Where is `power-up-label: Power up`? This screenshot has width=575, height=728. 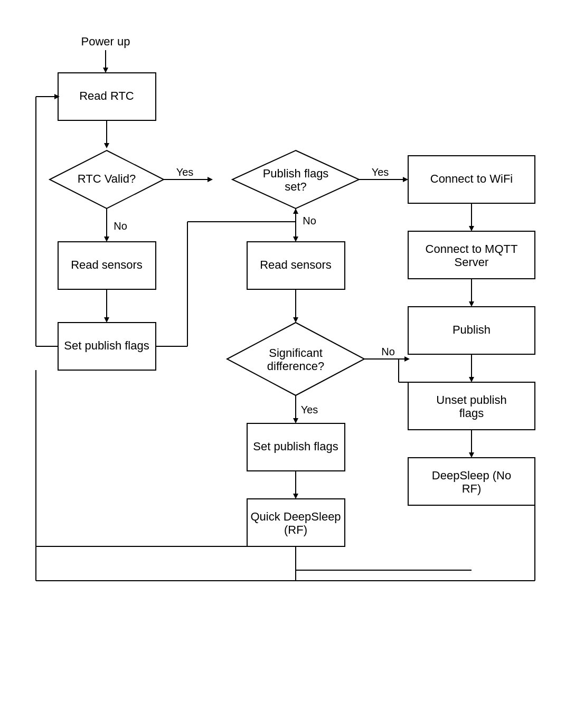 power-up-label: Power up is located at coordinates (106, 41).